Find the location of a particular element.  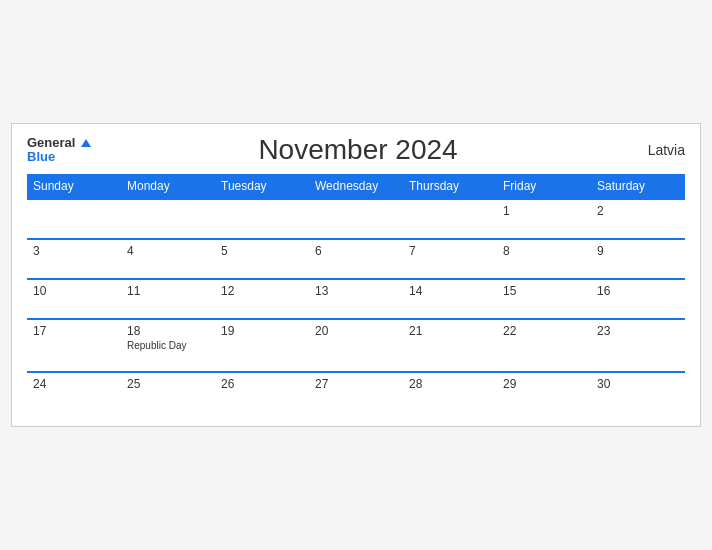

country-label: Latvia is located at coordinates (655, 150).